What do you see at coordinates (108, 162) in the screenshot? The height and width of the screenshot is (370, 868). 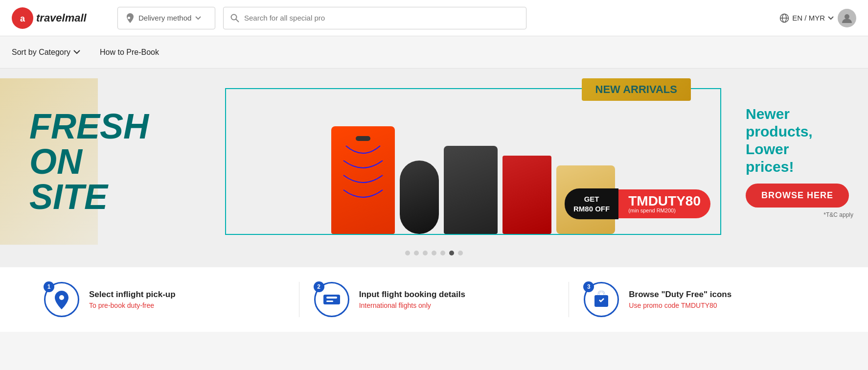 I see `banner-left: FRESH ON SITE` at bounding box center [108, 162].